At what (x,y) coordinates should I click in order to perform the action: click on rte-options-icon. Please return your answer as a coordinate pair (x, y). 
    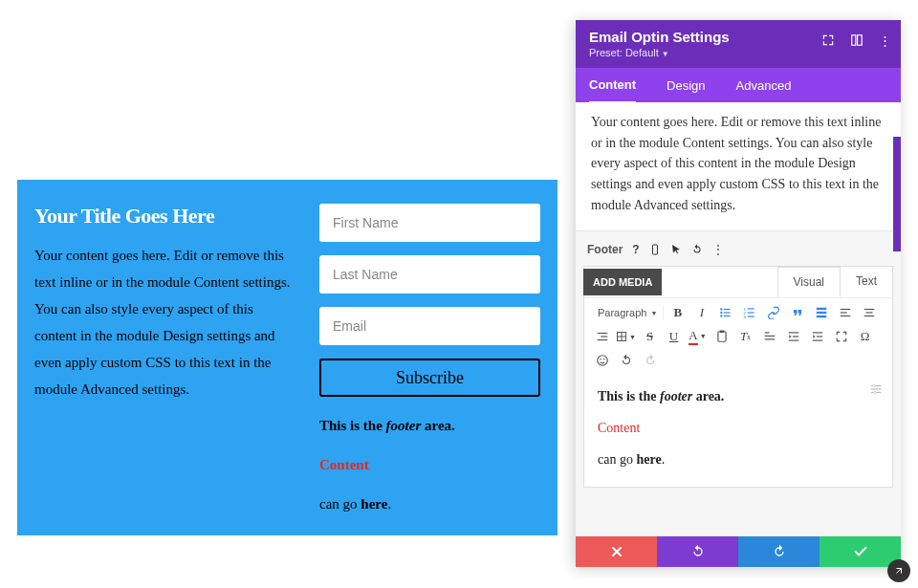
    Looking at the image, I should click on (876, 392).